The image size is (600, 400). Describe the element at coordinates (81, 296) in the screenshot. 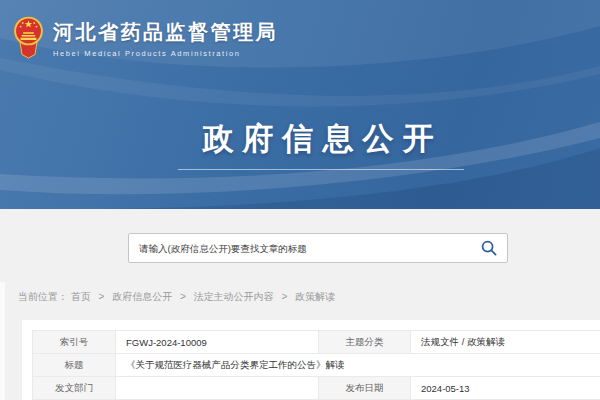

I see `breadcrumb-item-home: 首页` at that location.